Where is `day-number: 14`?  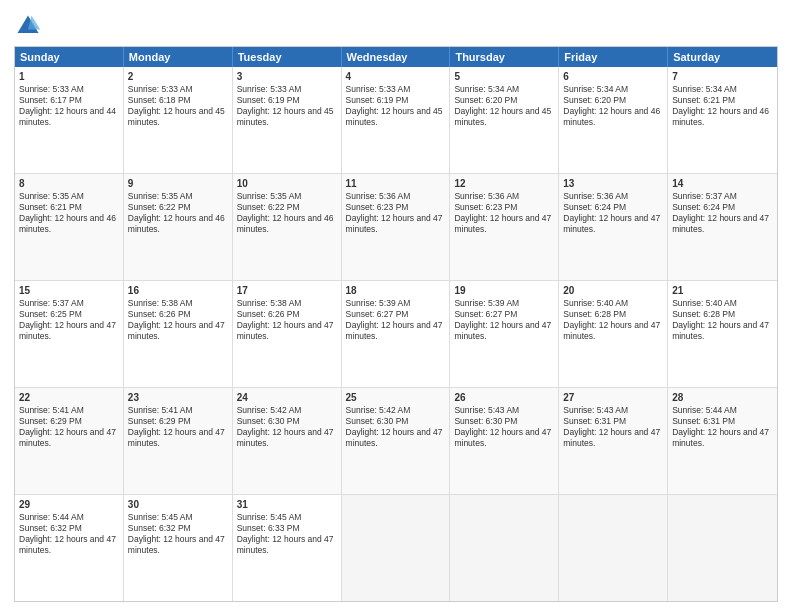 day-number: 14 is located at coordinates (722, 184).